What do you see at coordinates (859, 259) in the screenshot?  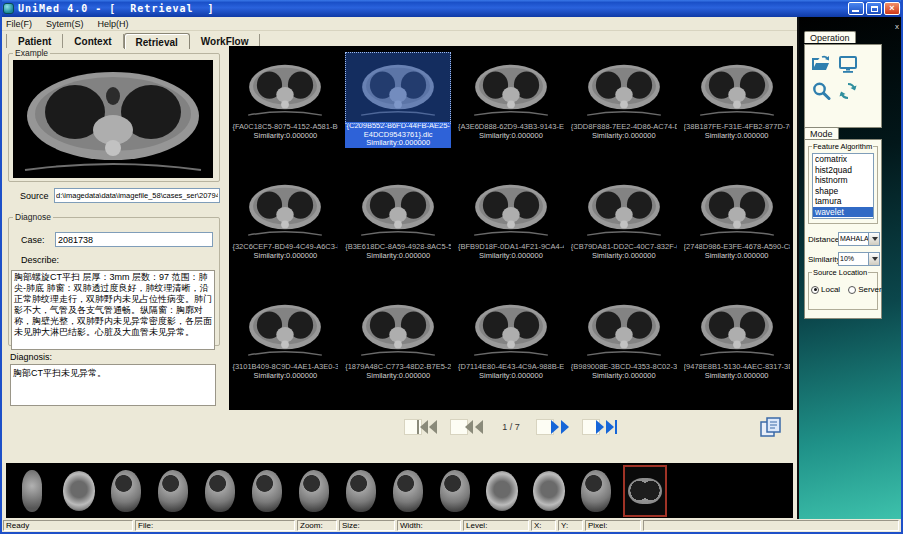 I see `similarity-select: 10%` at bounding box center [859, 259].